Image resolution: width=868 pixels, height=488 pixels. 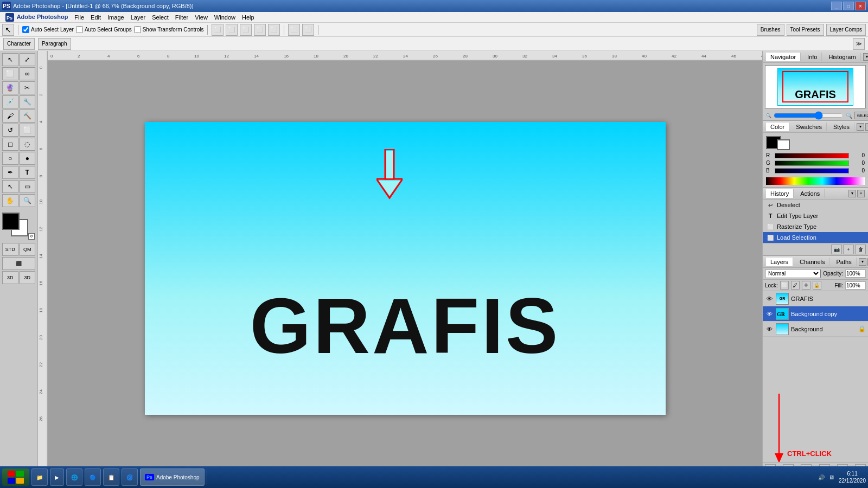 What do you see at coordinates (859, 44) in the screenshot?
I see `char-panel-collapse: ≫` at bounding box center [859, 44].